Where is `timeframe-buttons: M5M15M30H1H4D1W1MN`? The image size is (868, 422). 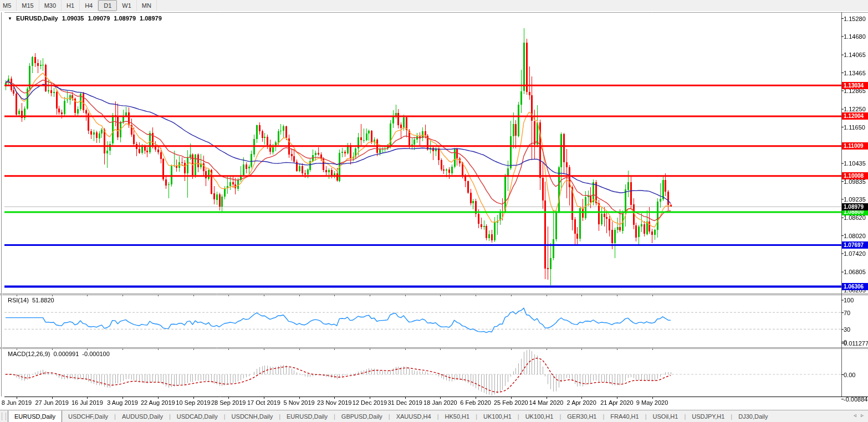 timeframe-buttons: M5M15M30H1H4D1W1MN is located at coordinates (79, 6).